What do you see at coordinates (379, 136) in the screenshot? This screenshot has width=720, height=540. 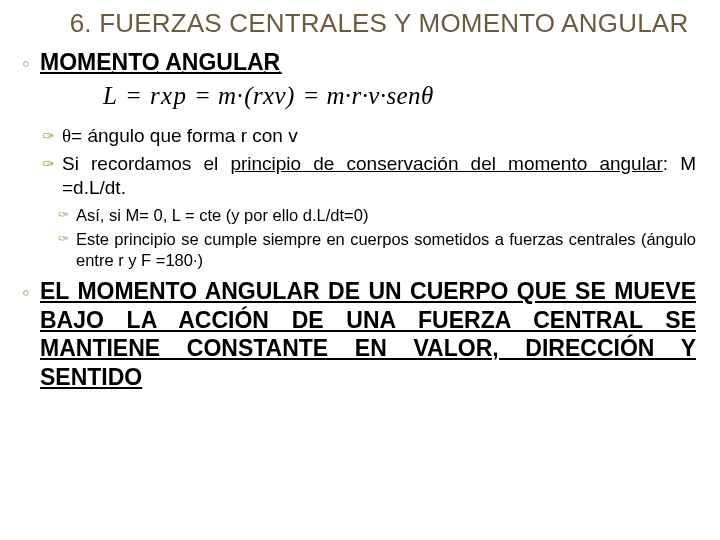 I see `bullet-theta: θ= ángulo que forma r con v` at bounding box center [379, 136].